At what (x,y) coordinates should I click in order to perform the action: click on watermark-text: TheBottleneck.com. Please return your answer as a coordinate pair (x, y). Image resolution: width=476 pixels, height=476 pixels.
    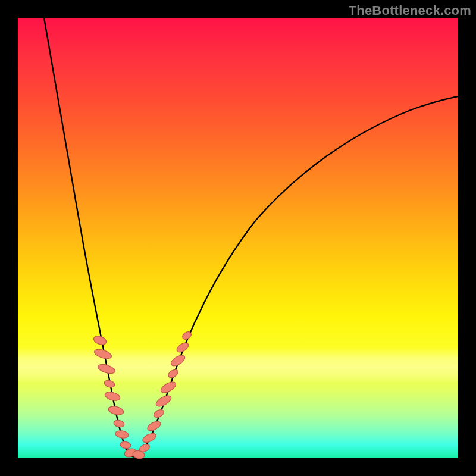
    Looking at the image, I should click on (410, 11).